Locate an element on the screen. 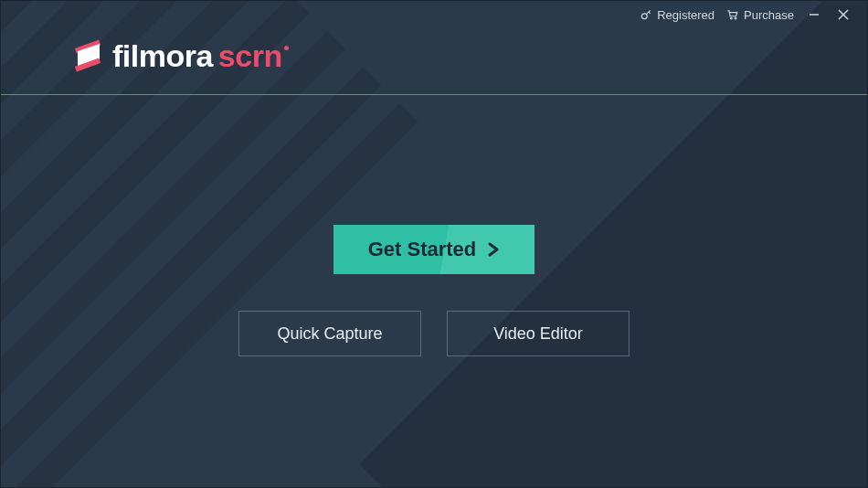 The height and width of the screenshot is (488, 868). minimize-button is located at coordinates (814, 15).